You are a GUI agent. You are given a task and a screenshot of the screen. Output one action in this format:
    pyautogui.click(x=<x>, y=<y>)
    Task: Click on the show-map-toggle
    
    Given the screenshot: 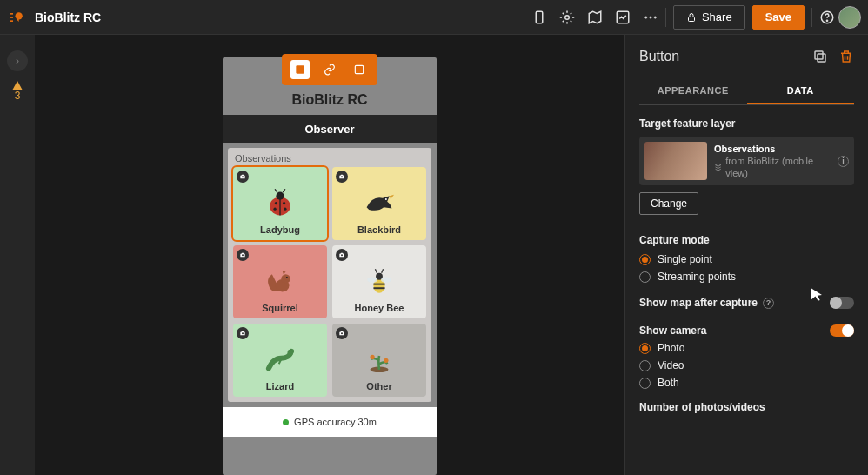 What is the action you would take?
    pyautogui.click(x=842, y=303)
    